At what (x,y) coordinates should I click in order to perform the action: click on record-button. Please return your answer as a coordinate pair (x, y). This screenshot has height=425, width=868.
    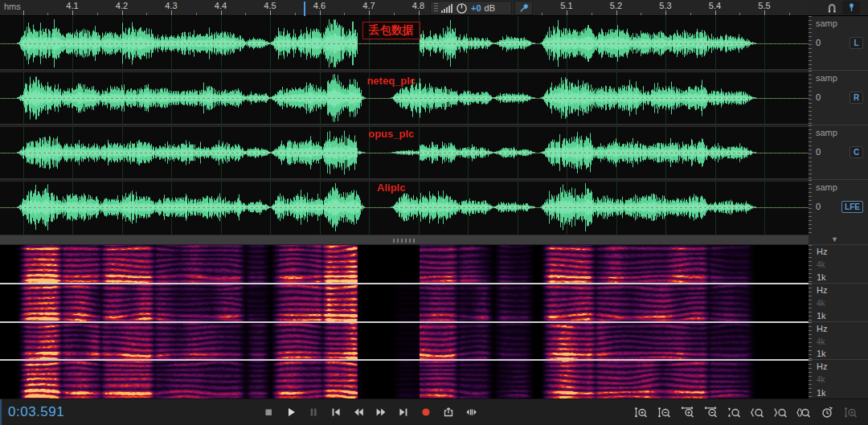
    Looking at the image, I should click on (426, 412).